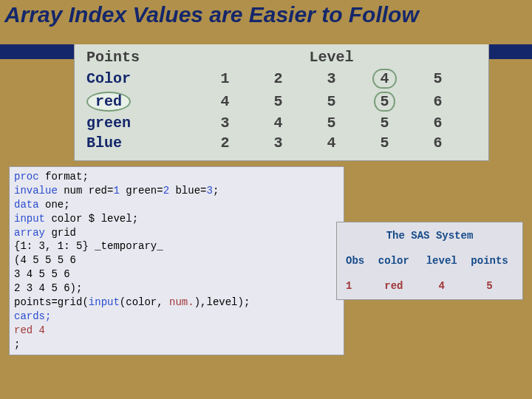 The width and height of the screenshot is (532, 399). I want to click on hdr-spacer2, so click(438, 58).